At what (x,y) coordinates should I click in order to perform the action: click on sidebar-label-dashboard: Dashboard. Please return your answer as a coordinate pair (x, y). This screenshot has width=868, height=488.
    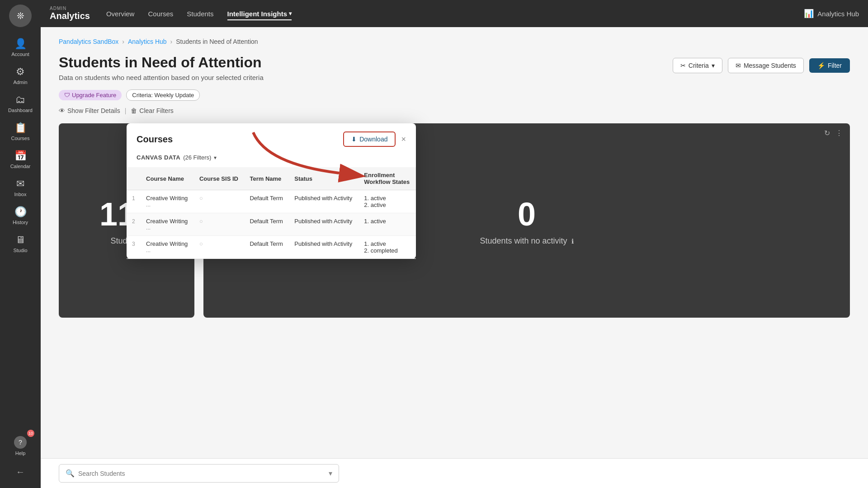
    Looking at the image, I should click on (20, 110).